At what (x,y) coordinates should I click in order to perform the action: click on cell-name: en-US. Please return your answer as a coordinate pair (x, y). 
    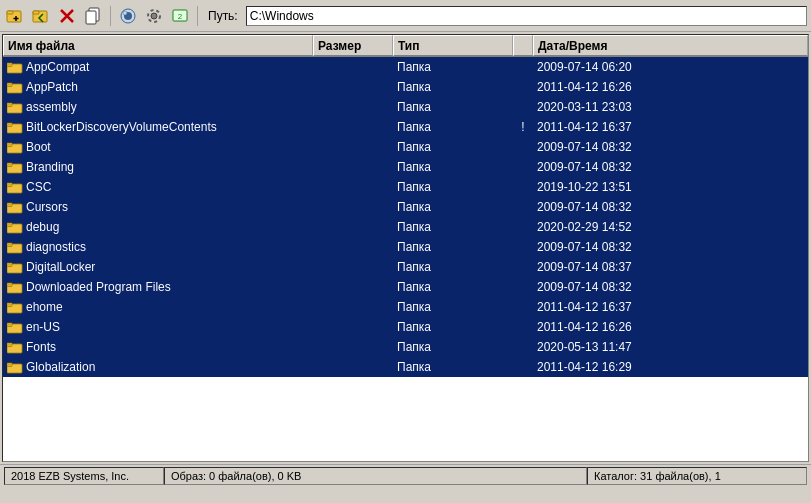
    Looking at the image, I should click on (158, 327).